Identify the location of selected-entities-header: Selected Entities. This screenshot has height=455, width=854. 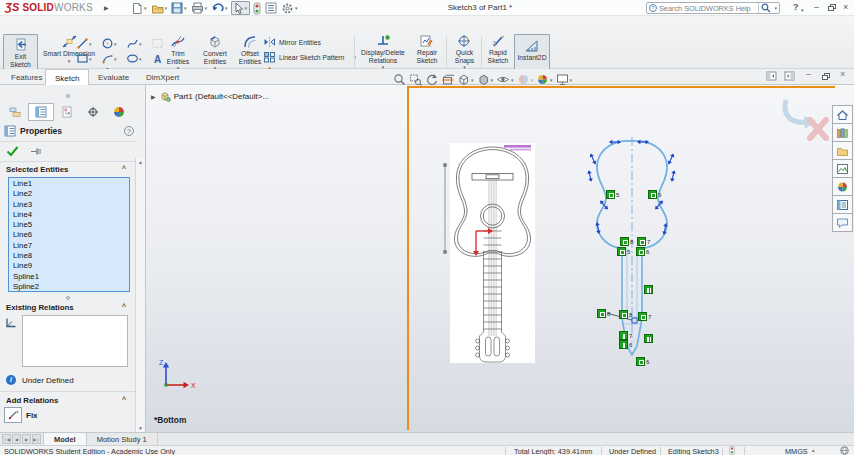
(37, 170).